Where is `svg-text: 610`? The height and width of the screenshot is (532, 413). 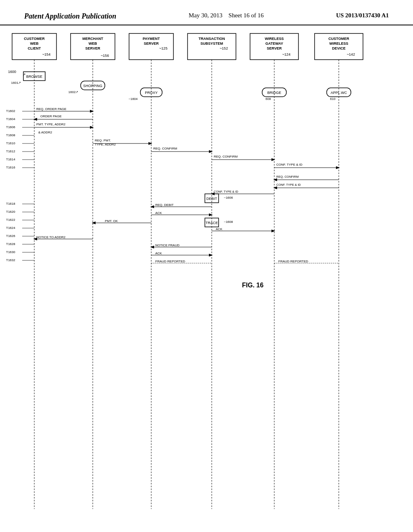
svg-text: 610 is located at coordinates (333, 99).